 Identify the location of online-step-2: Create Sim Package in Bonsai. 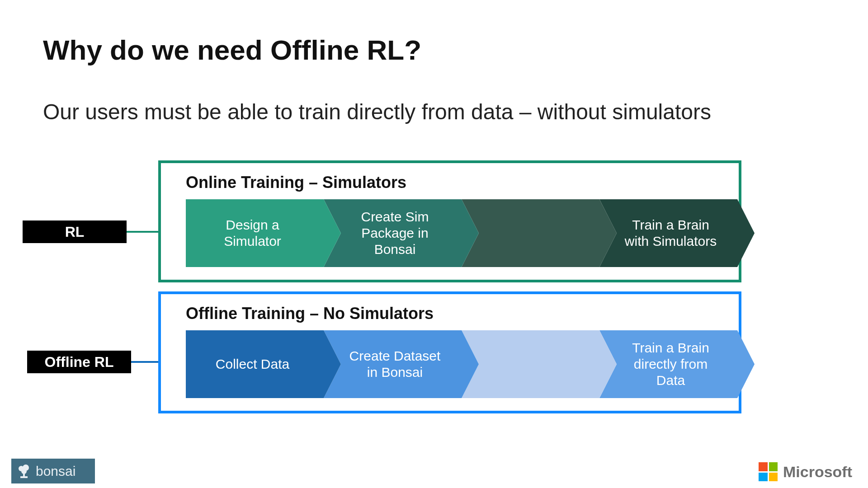
(392, 233).